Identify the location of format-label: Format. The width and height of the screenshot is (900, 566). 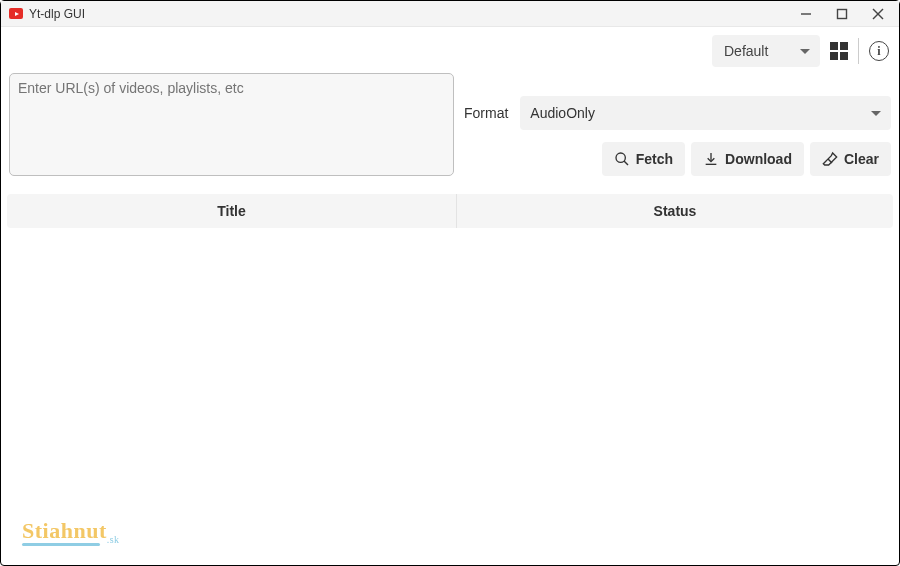
(486, 113).